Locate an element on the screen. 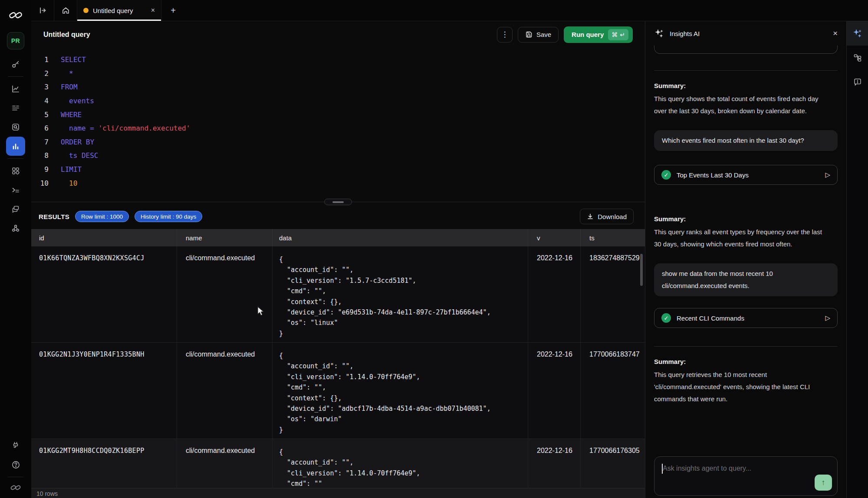 Image resolution: width=868 pixels, height=498 pixels. sidebar-item-query is located at coordinates (16, 146).